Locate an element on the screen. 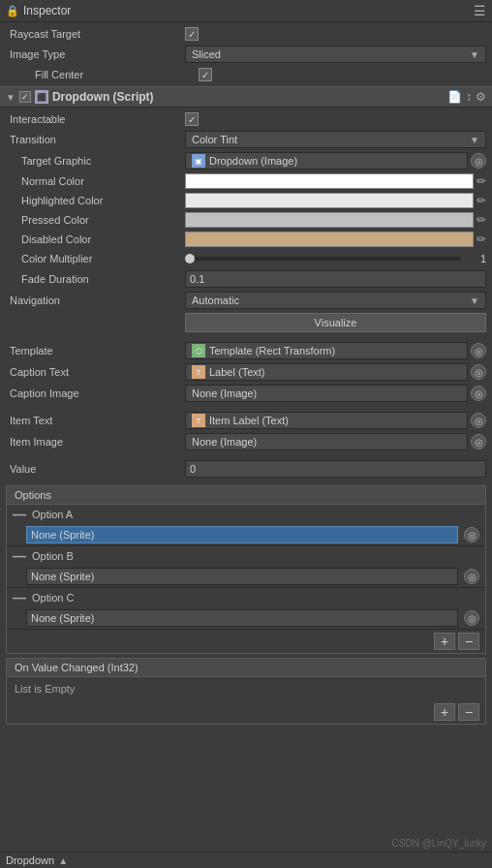  transition-row: Transition Color Tint ▼ is located at coordinates (246, 140).